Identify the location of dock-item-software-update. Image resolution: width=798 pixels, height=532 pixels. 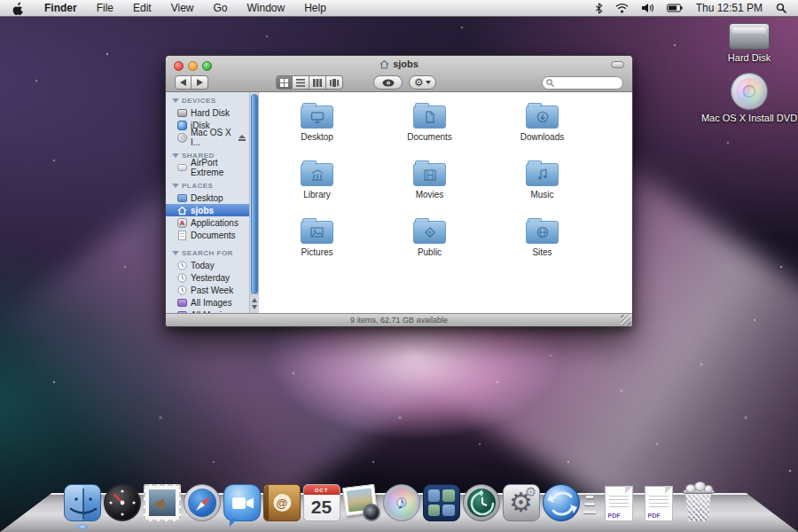
(560, 499).